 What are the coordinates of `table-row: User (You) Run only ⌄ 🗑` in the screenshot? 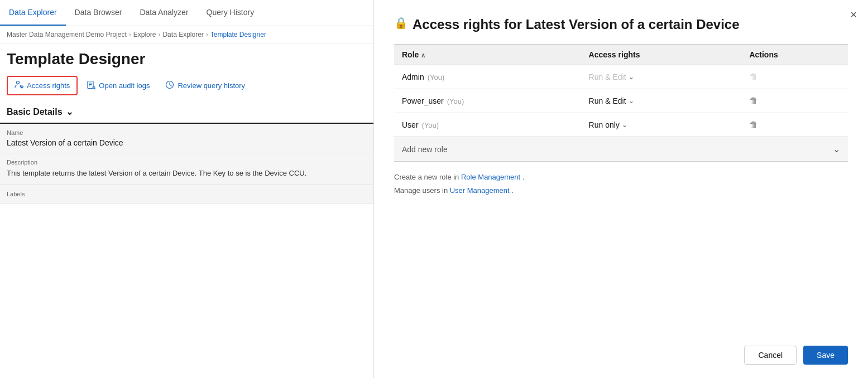 It's located at (621, 125).